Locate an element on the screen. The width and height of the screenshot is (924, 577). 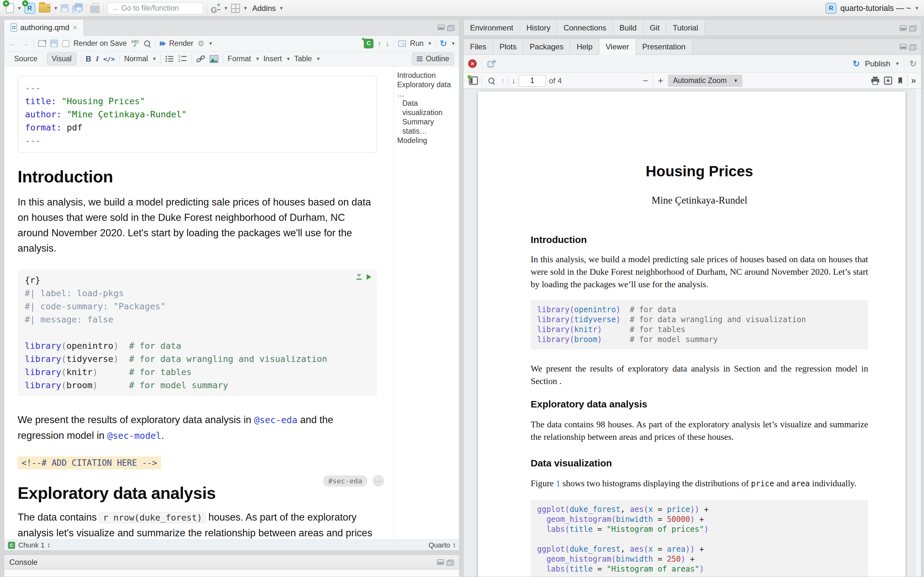
open-file-caret-icon: ▾ is located at coordinates (56, 8).